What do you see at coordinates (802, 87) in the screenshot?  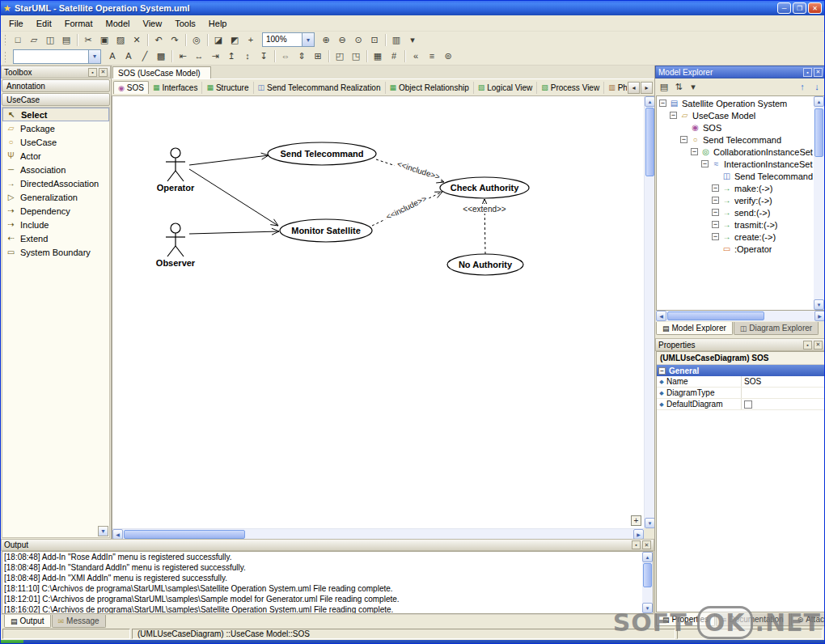 I see `me-move-up: ↑` at bounding box center [802, 87].